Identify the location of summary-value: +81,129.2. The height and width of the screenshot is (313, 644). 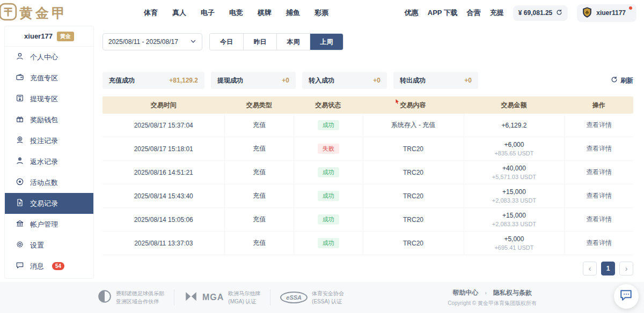
(184, 80).